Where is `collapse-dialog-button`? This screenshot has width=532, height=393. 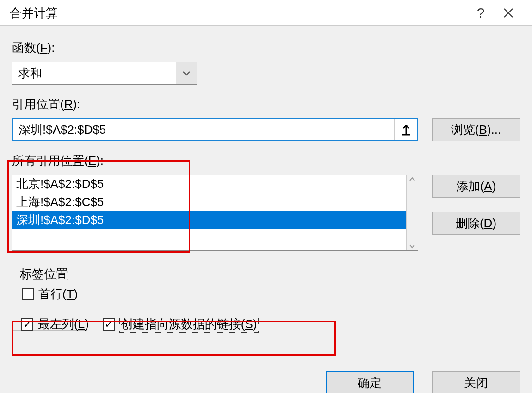 collapse-dialog-button is located at coordinates (406, 130).